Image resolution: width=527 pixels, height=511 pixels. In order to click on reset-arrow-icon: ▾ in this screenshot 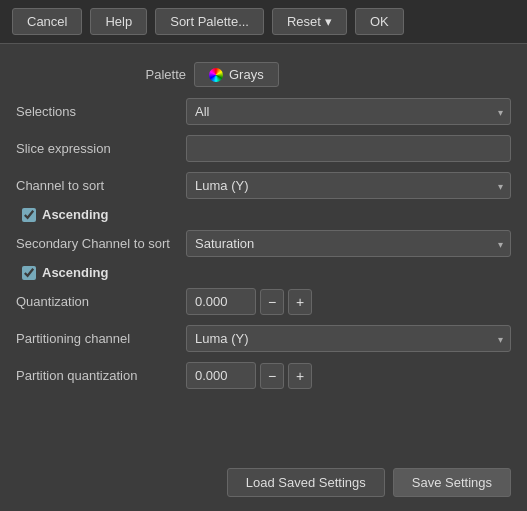, I will do `click(328, 22)`.